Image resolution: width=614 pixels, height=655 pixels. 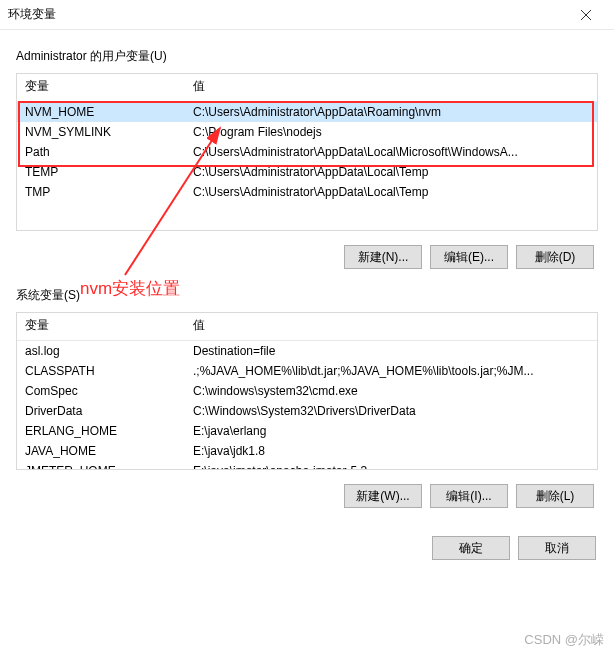 What do you see at coordinates (307, 451) in the screenshot?
I see `table-row: JAVA_HOME E:\java\jdk1.8` at bounding box center [307, 451].